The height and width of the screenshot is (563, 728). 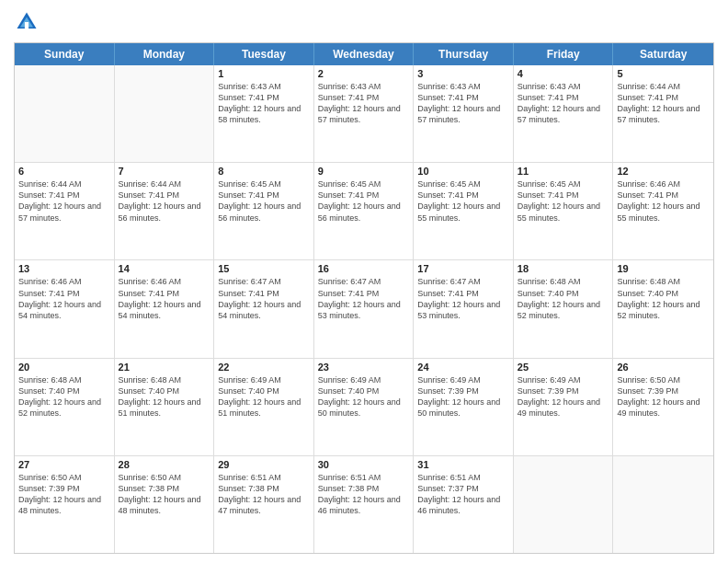 What do you see at coordinates (265, 504) in the screenshot?
I see `calendar-cell: 29Sunrise: 6:51 AMSunset: 7:38 PMDayligh…` at bounding box center [265, 504].